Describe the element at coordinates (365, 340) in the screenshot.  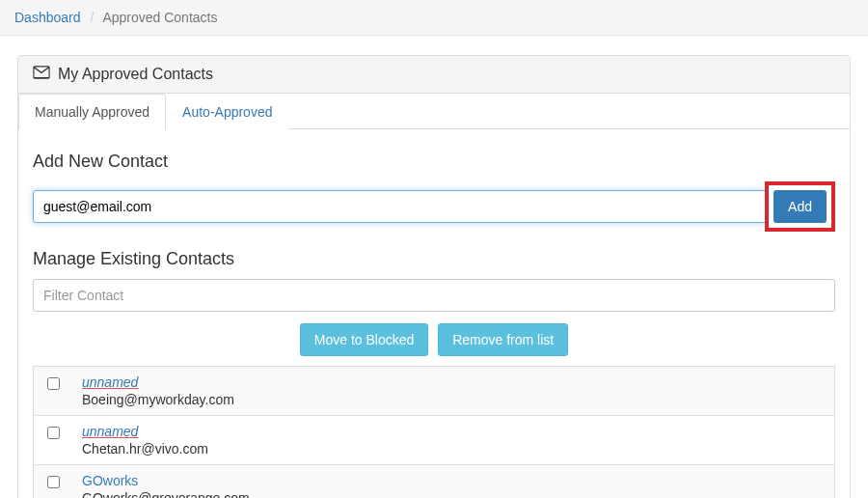
I see `move-to-blocked-button: Move to Blocked` at that location.